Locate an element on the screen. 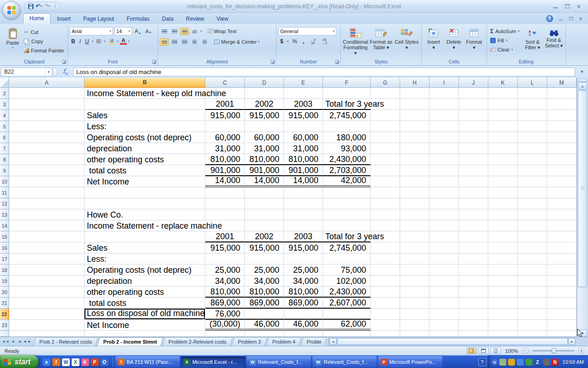 This screenshot has width=588, height=368. cell-g6 is located at coordinates (385, 138).